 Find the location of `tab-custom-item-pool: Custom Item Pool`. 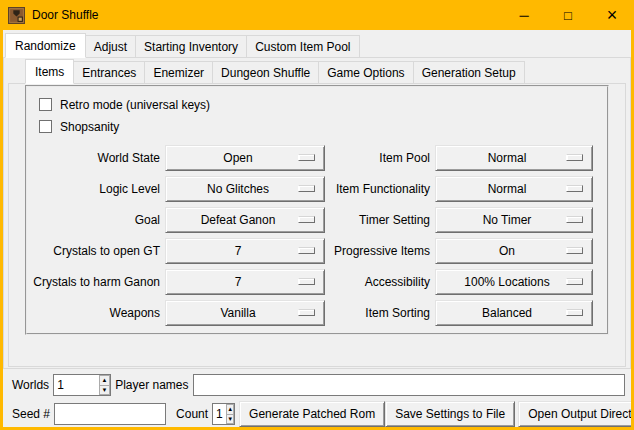

tab-custom-item-pool: Custom Item Pool is located at coordinates (302, 46).